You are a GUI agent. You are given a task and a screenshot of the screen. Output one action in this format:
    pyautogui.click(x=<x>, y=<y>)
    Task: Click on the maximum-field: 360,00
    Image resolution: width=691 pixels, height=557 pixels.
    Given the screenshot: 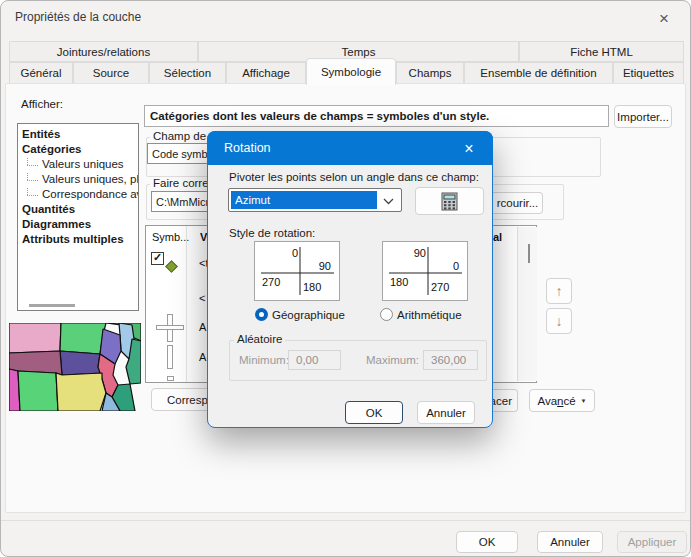 What is the action you would take?
    pyautogui.click(x=450, y=360)
    